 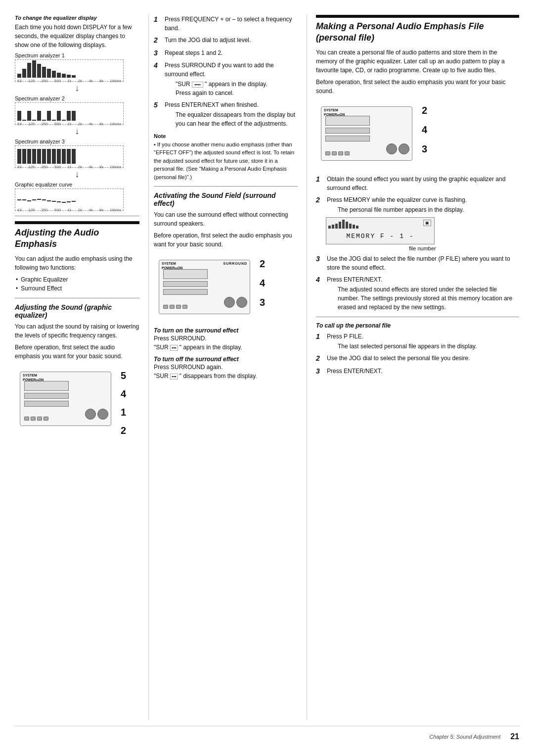 I want to click on callup-num-1: 1, so click(x=320, y=337).